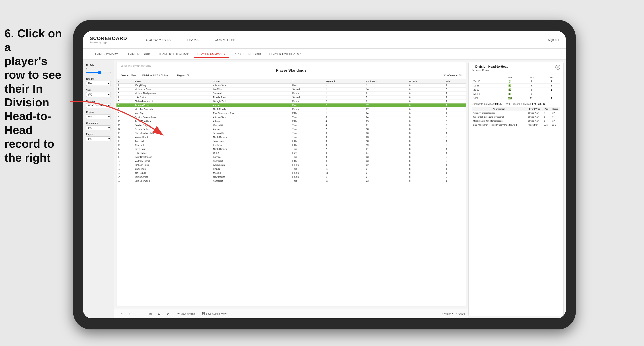 The image size is (644, 346). What do you see at coordinates (150, 314) in the screenshot?
I see `crop-button: ⊞` at bounding box center [150, 314].